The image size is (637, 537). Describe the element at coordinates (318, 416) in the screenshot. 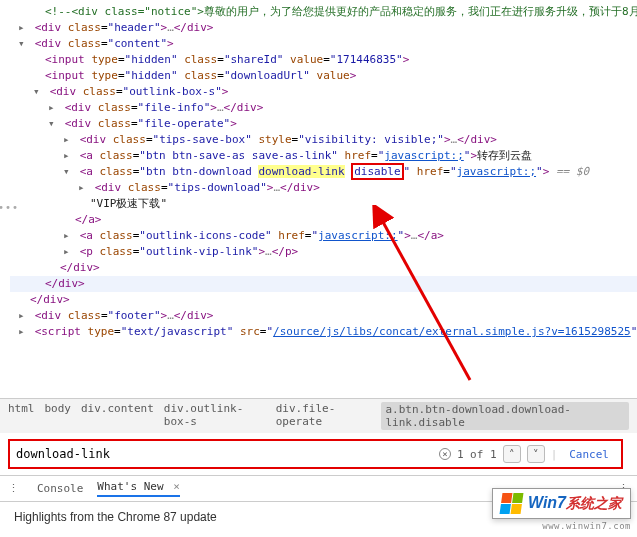

I see `breadcrumb: html body div.content div.outlink-box-s …` at that location.